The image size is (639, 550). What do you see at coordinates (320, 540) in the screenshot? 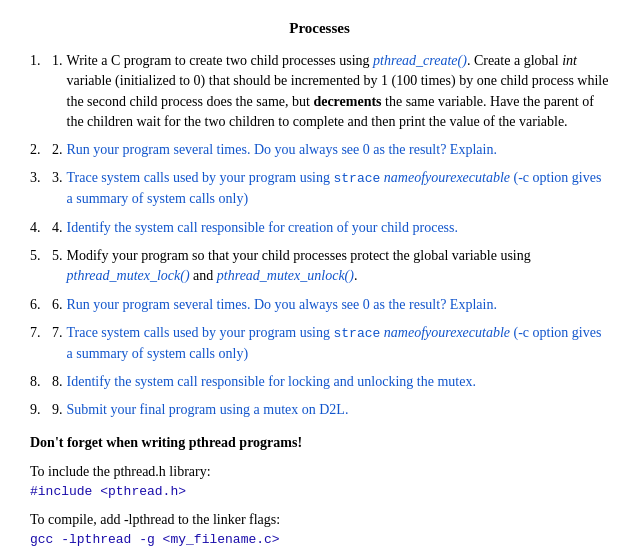
I see `compile-code: gcc -lpthread -g <my_filename.c>` at bounding box center [320, 540].